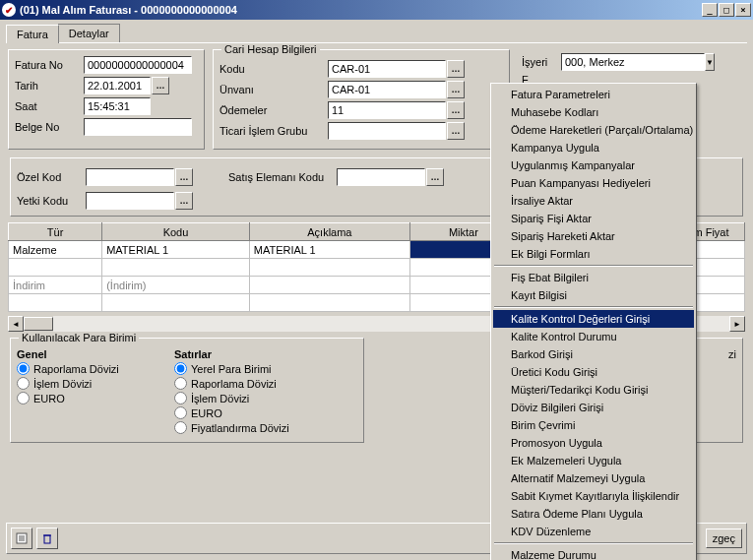  Describe the element at coordinates (594, 514) in the screenshot. I see `mi-satira-odeme-plani: Satıra Ödeme Planı Uygula` at that location.